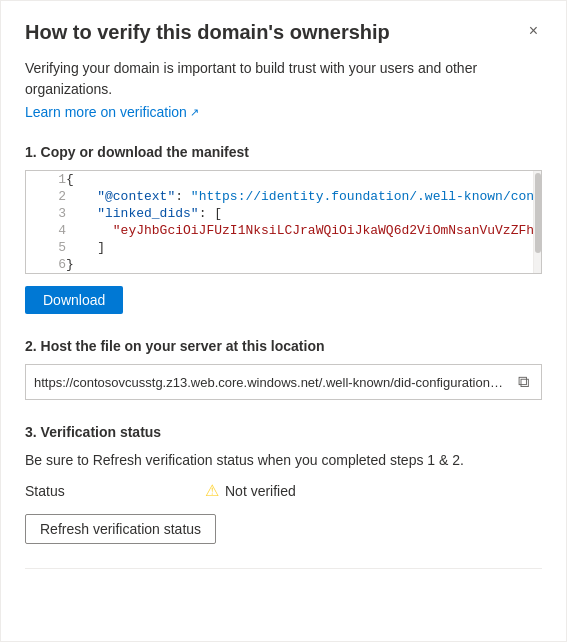 The image size is (567, 642). I want to click on line-content: {, so click(304, 180).